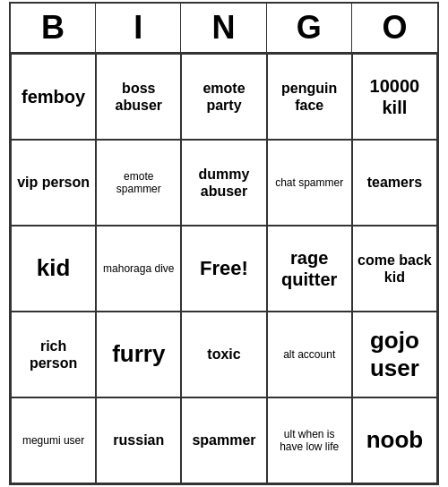 This screenshot has width=448, height=487. I want to click on cell-text: rich person, so click(54, 355).